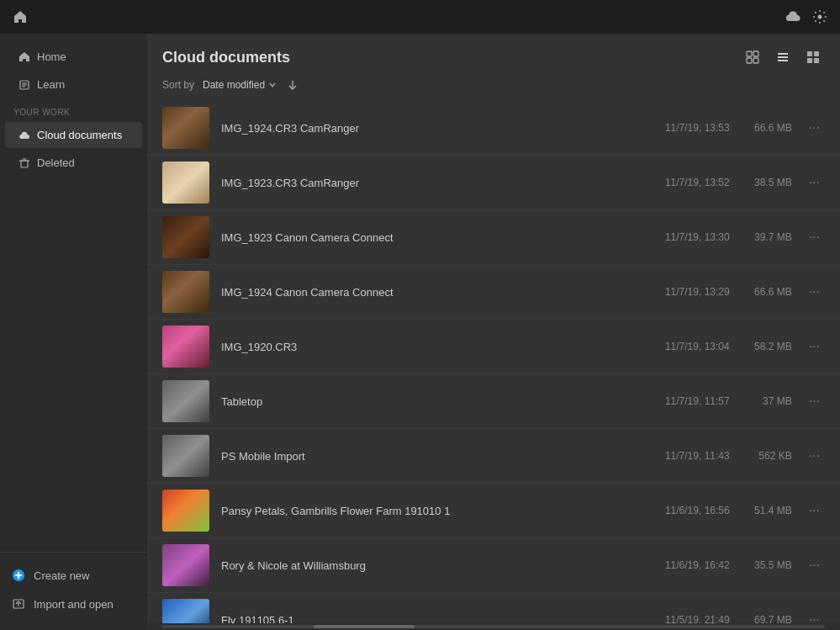 Image resolution: width=840 pixels, height=630 pixels. Describe the element at coordinates (74, 590) in the screenshot. I see `sidebar-bottom: Create new Import and open` at that location.